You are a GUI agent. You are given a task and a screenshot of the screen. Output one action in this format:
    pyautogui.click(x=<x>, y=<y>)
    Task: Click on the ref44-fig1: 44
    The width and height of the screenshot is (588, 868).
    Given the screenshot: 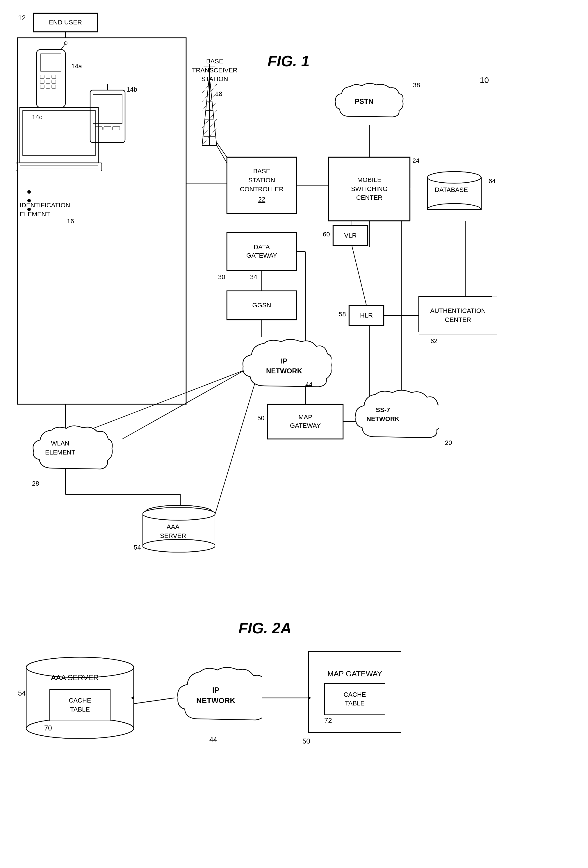 What is the action you would take?
    pyautogui.click(x=309, y=385)
    